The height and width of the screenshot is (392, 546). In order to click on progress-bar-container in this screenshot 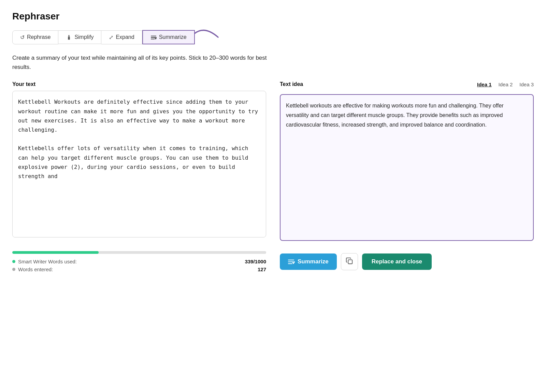, I will do `click(139, 252)`.